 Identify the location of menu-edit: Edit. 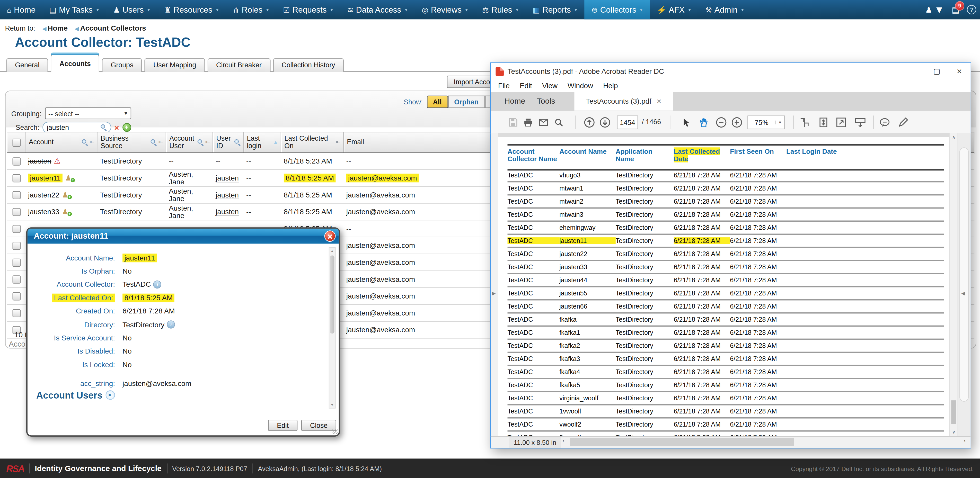
(526, 86).